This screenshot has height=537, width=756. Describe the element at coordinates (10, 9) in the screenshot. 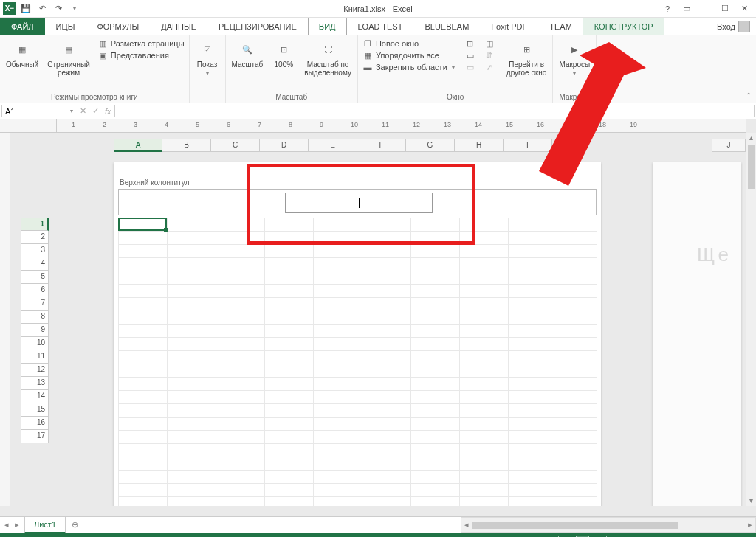

I see `excel-icon: X≡` at that location.